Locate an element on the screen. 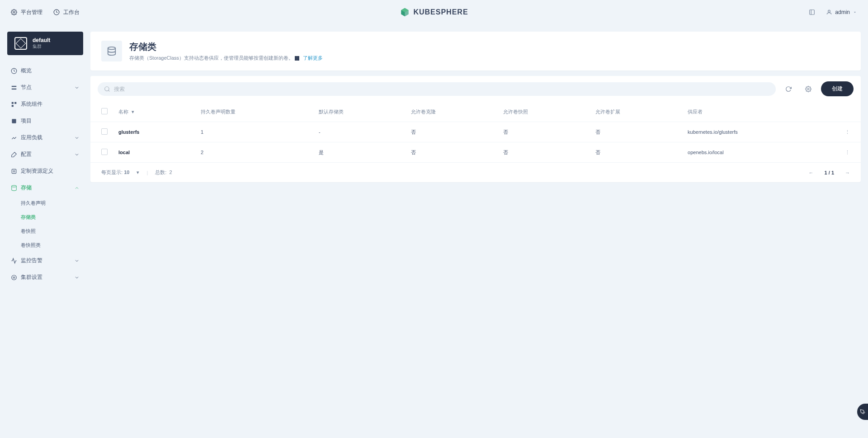 The height and width of the screenshot is (438, 868). nav-storage-label: 存储 is located at coordinates (26, 188).